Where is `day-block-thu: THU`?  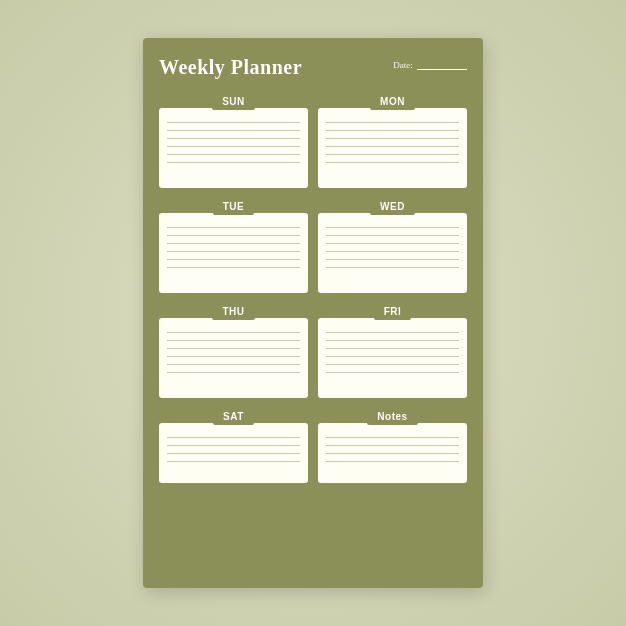 day-block-thu: THU is located at coordinates (234, 350).